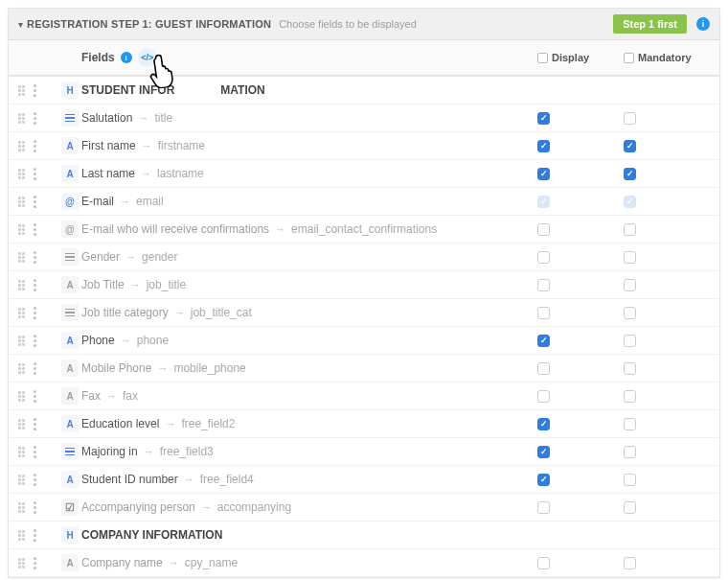 The image size is (728, 580). Describe the element at coordinates (309, 174) in the screenshot. I see `field-label: Last name→lastname` at that location.